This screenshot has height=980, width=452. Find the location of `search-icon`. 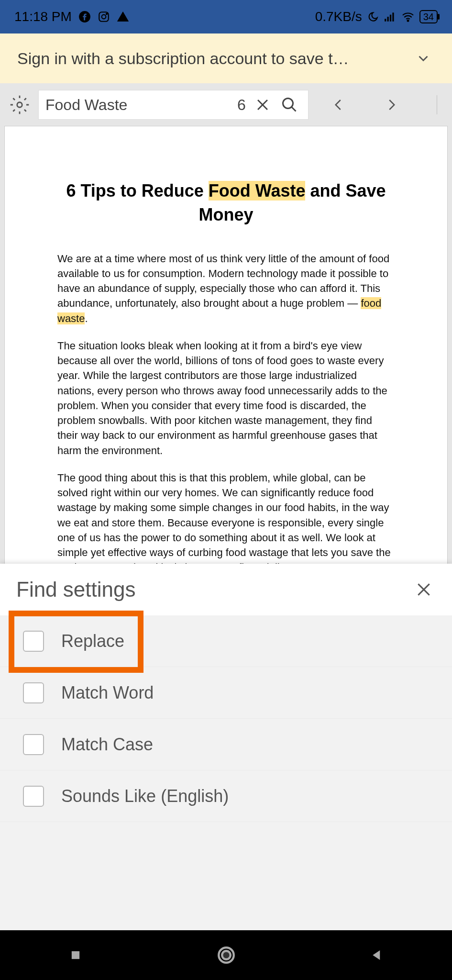

search-icon is located at coordinates (289, 105).